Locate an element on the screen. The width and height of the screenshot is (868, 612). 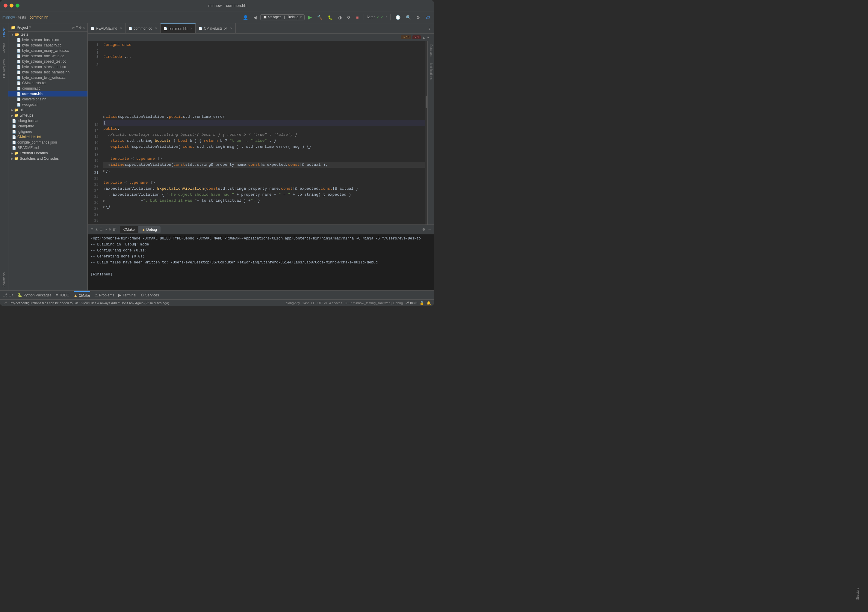
tab-readme: 📄 README.md ✕ is located at coordinates (107, 29).